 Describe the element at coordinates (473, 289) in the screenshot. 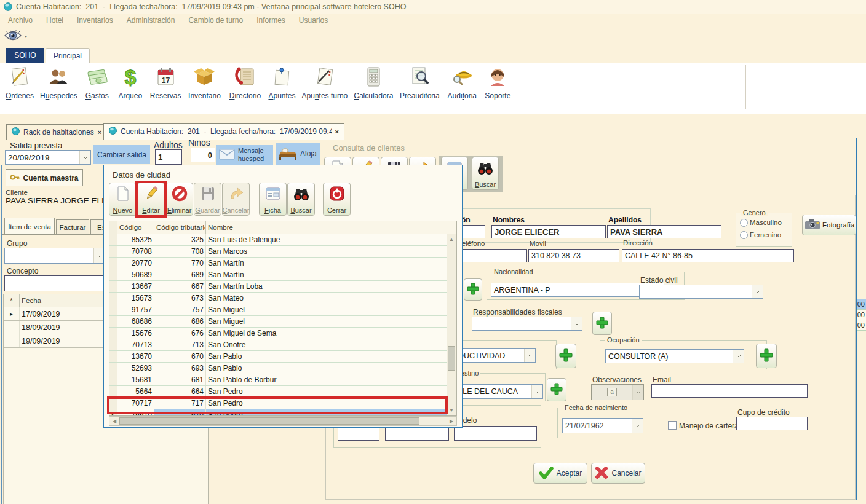

I see `add-nacionalidad-button` at that location.